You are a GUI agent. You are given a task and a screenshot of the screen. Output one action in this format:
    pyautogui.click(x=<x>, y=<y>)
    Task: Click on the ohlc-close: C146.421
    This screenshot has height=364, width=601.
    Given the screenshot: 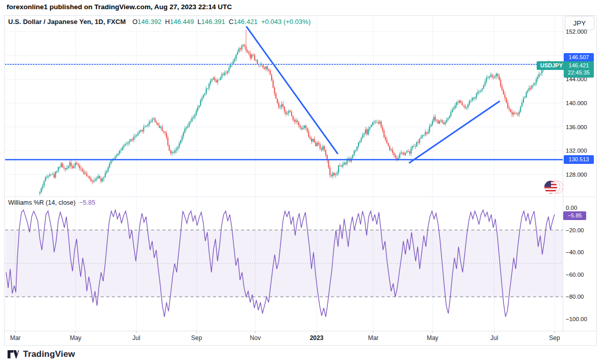 What is the action you would take?
    pyautogui.click(x=243, y=21)
    